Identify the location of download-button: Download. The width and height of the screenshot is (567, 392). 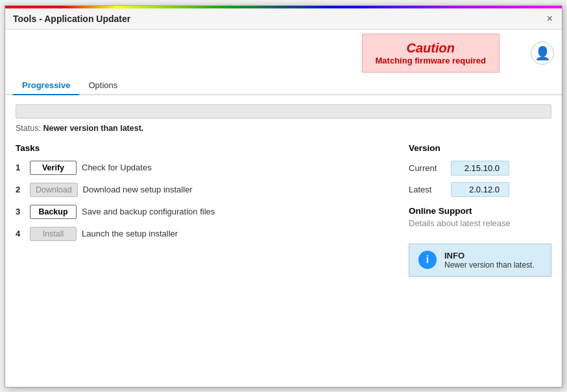
(54, 190).